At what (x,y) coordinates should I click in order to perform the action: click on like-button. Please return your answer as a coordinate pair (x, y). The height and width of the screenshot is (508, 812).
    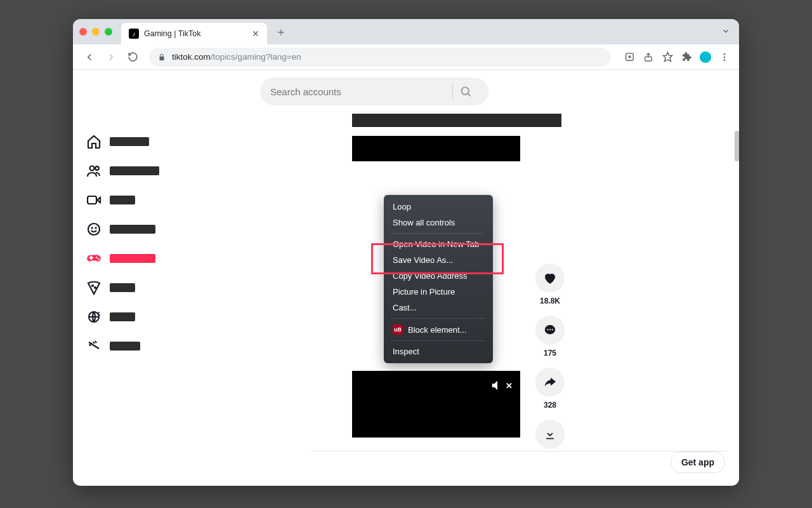
    Looking at the image, I should click on (550, 278).